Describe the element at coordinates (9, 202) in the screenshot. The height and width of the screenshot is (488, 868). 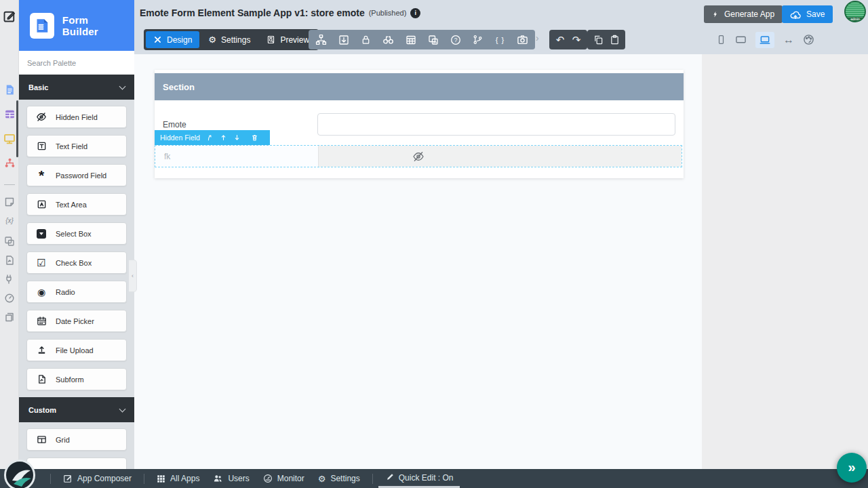
I see `note-icon` at that location.